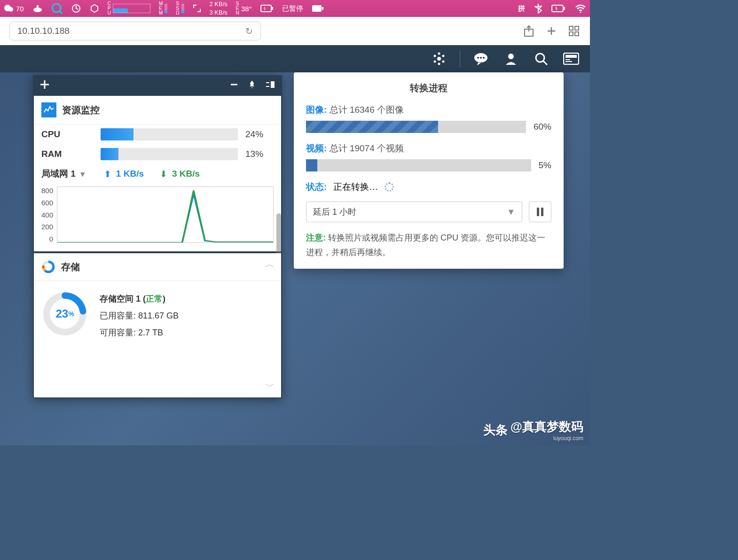 The image size is (738, 560). What do you see at coordinates (139, 299) in the screenshot?
I see `volume-name: 存储空间 1 (正常)` at bounding box center [139, 299].